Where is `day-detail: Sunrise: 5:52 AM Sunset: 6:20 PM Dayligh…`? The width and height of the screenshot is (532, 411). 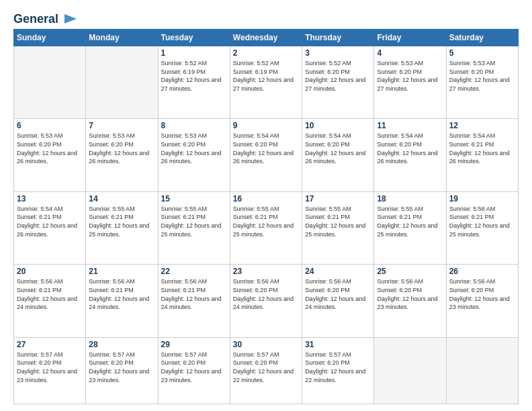 day-detail: Sunrise: 5:52 AM Sunset: 6:20 PM Dayligh… is located at coordinates (338, 76).